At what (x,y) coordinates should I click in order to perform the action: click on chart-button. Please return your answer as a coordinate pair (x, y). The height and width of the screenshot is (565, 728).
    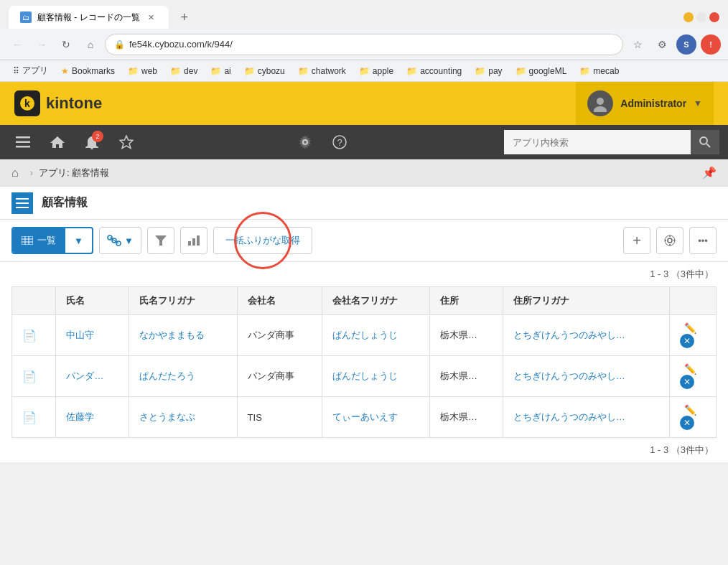
    Looking at the image, I should click on (194, 241).